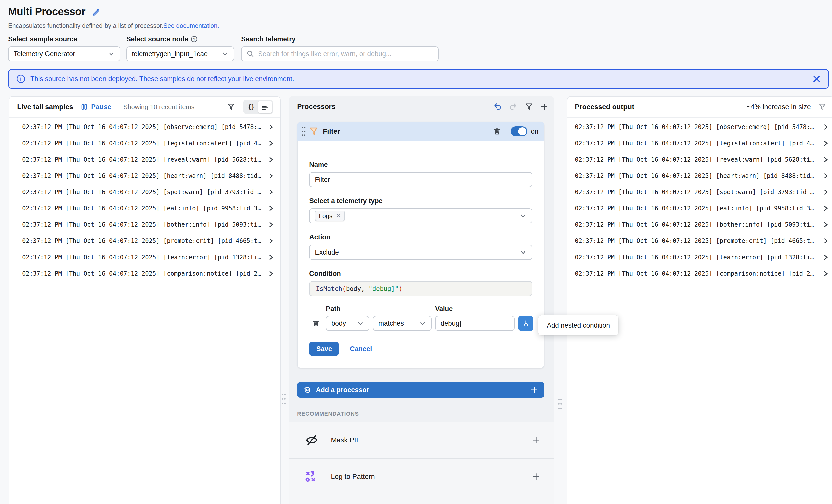  I want to click on delete-processor-button, so click(497, 131).